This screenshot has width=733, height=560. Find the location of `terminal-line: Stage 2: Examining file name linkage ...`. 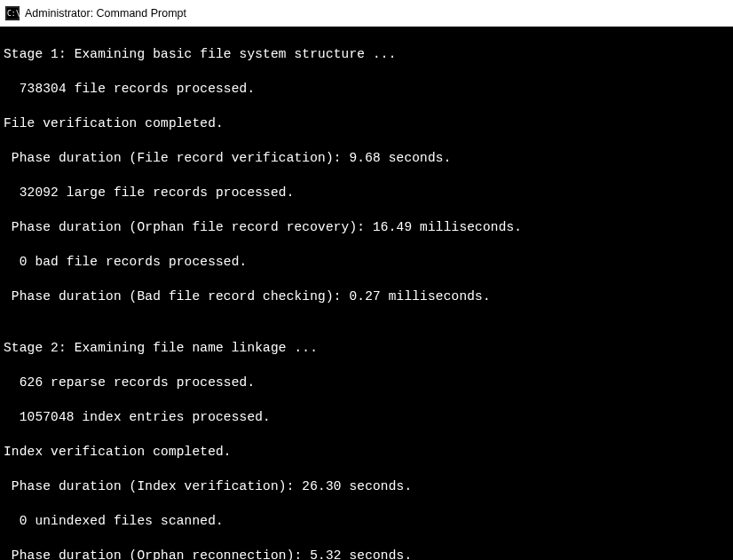

terminal-line: Stage 2: Examining file name linkage ... is located at coordinates (366, 349).